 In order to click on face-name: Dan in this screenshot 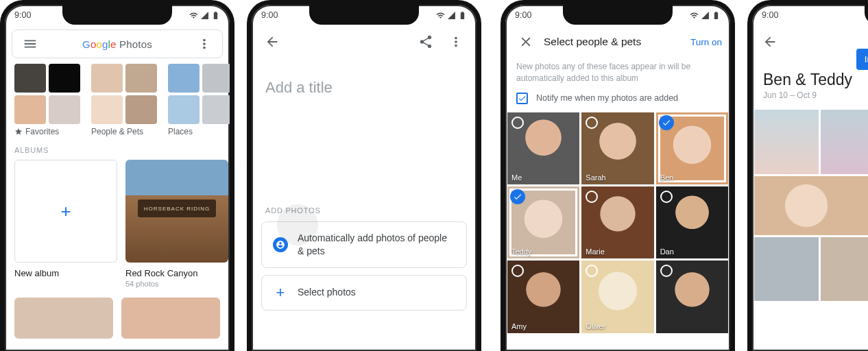, I will do `click(667, 252)`.